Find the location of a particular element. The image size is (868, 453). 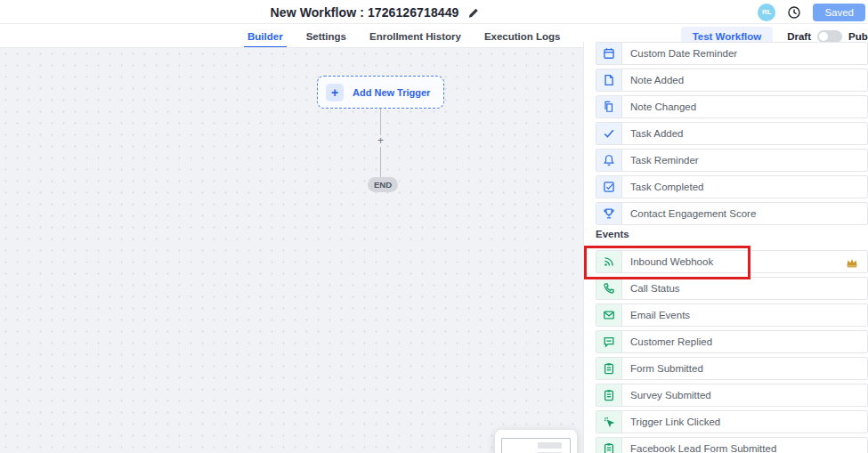

trigger-item-email-events: Email Events is located at coordinates (732, 315).